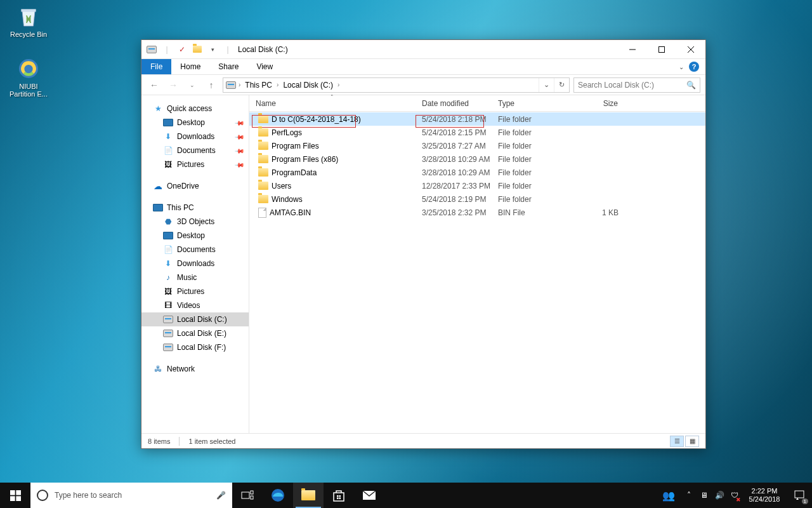  What do you see at coordinates (278, 495) in the screenshot?
I see `taskbar-edge` at bounding box center [278, 495].